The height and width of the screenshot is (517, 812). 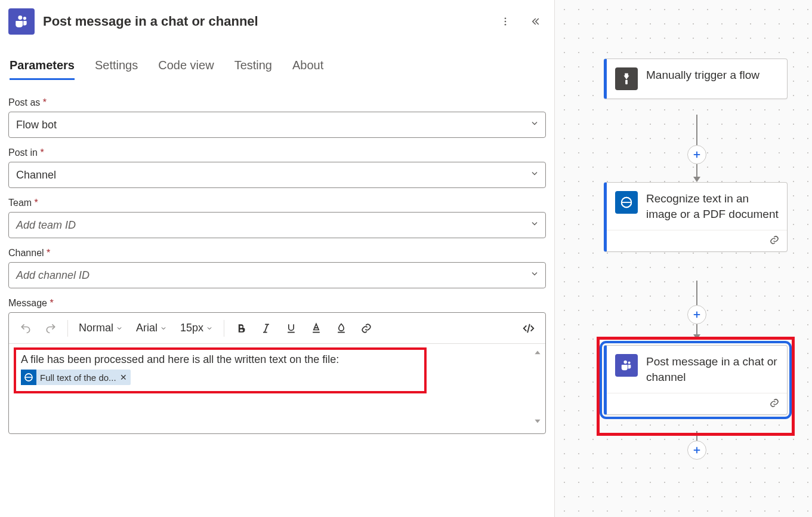 What do you see at coordinates (277, 103) in the screenshot?
I see `post-as-label: Post as *` at bounding box center [277, 103].